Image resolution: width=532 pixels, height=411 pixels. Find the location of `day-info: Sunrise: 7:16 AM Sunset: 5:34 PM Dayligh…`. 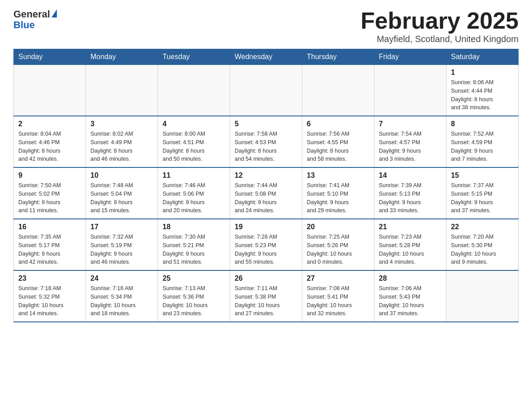

day-info: Sunrise: 7:16 AM Sunset: 5:34 PM Dayligh… is located at coordinates (122, 301).